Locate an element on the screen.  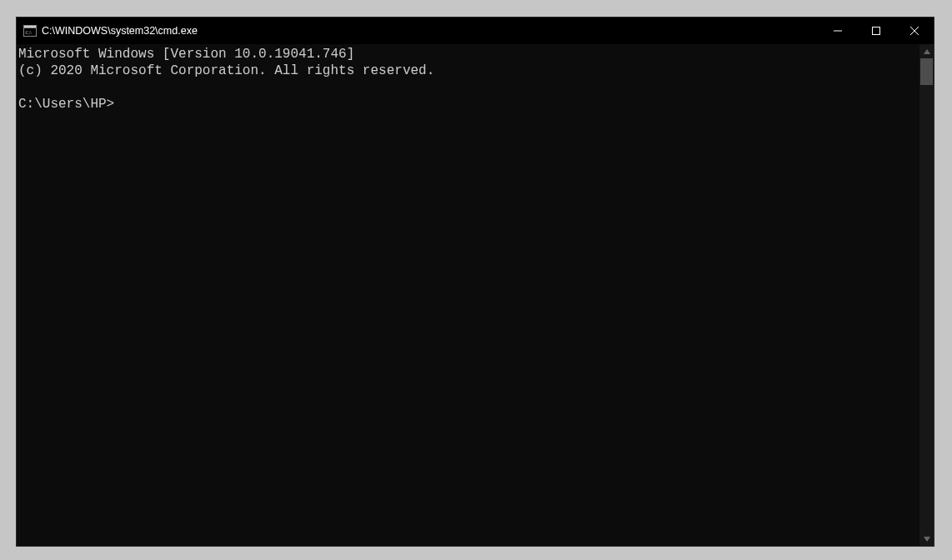
version-line: Microsoft Windows [Version 10.0.19041.74… is located at coordinates (187, 54).